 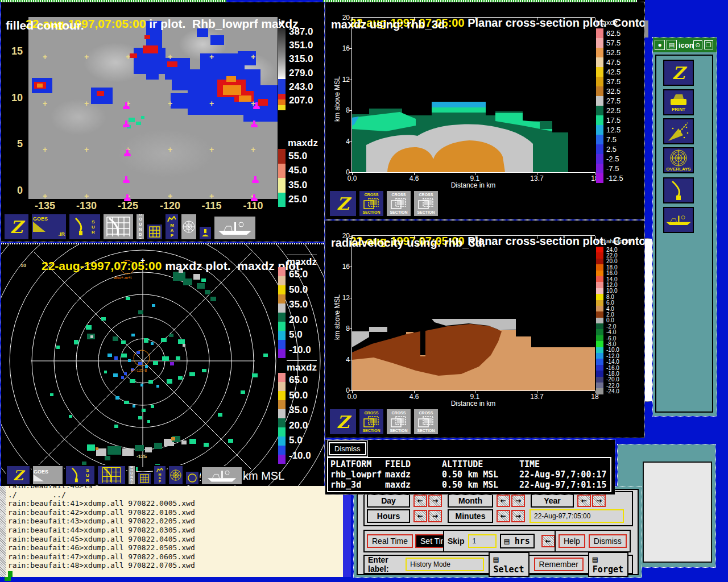 What do you see at coordinates (677, 512) in the screenshot?
I see `empty-list-content` at bounding box center [677, 512].